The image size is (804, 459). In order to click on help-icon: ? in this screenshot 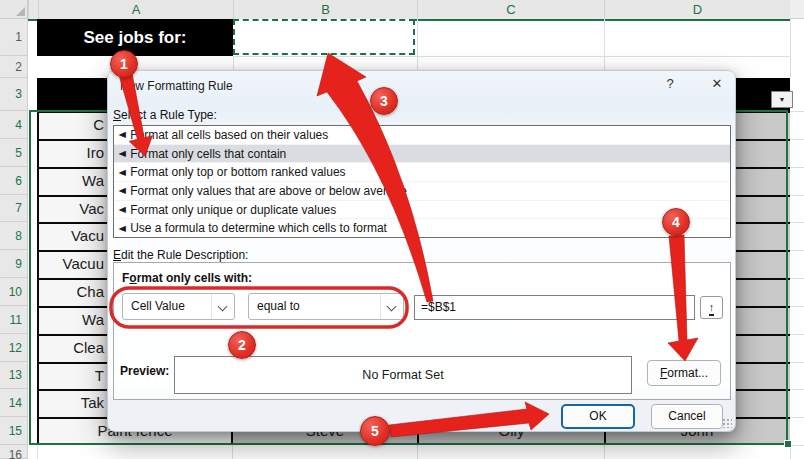, I will do `click(670, 84)`.